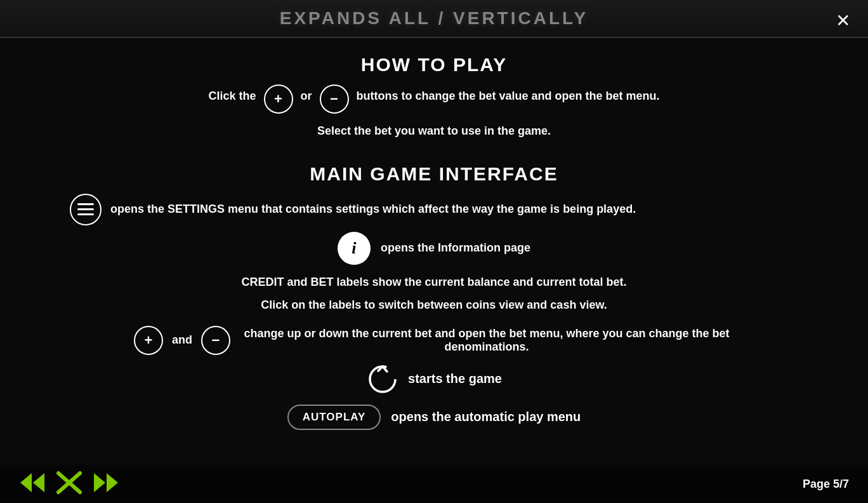 This screenshot has height=503, width=868. I want to click on spin-icon, so click(383, 379).